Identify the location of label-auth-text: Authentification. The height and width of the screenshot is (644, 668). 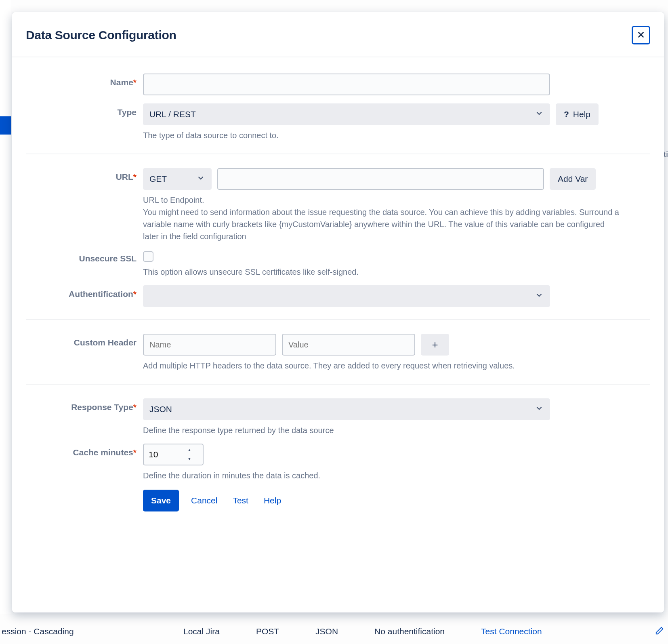
(101, 294).